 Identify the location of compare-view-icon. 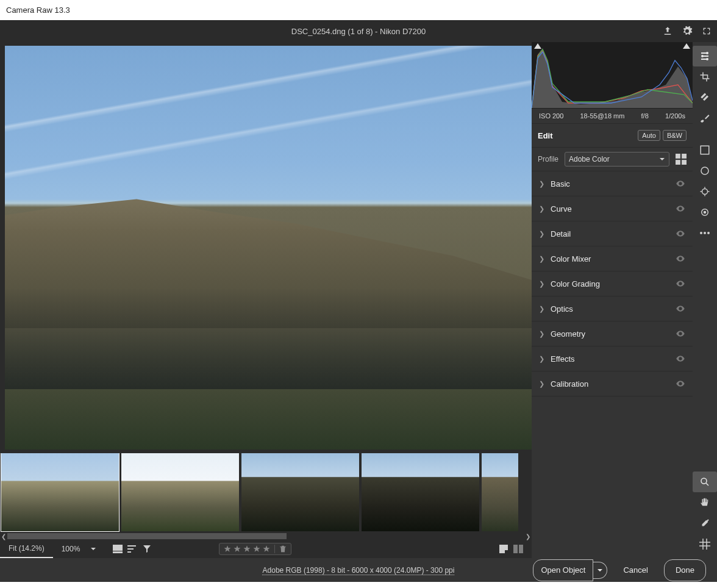
(518, 549).